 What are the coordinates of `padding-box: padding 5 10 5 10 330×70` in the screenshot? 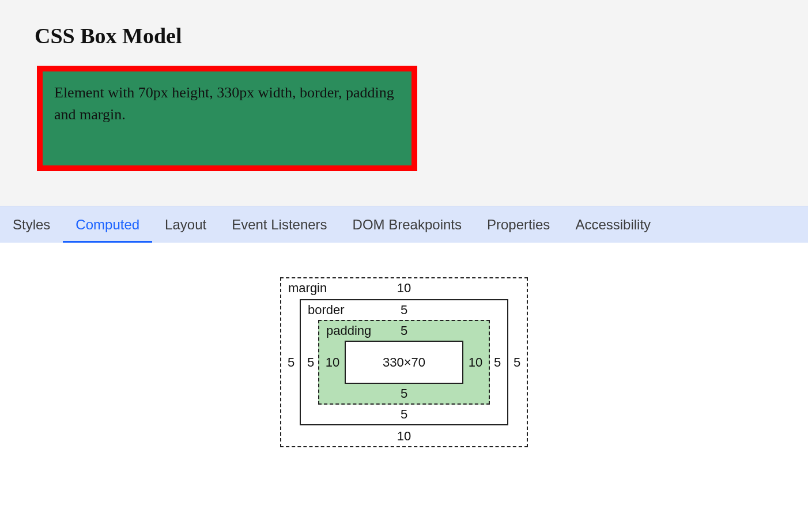 It's located at (404, 362).